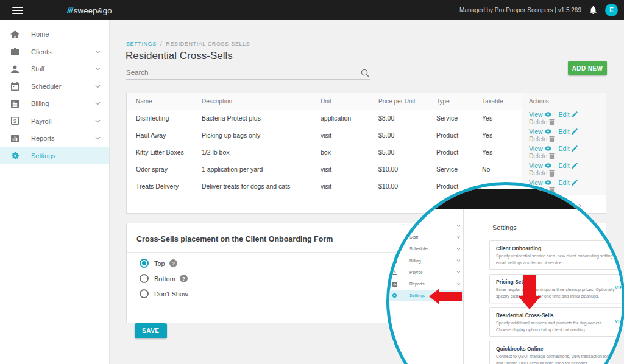 The height and width of the screenshot is (364, 624). Describe the element at coordinates (530, 292) in the screenshot. I see `red-arrow-pointing-cross-sells` at that location.